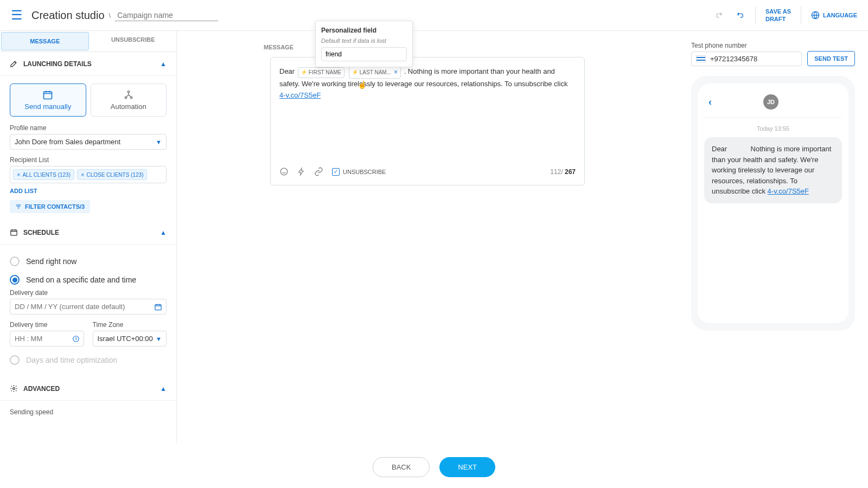 The height and width of the screenshot is (488, 868). Describe the element at coordinates (110, 15) in the screenshot. I see `breadcrumb-sep: \` at that location.